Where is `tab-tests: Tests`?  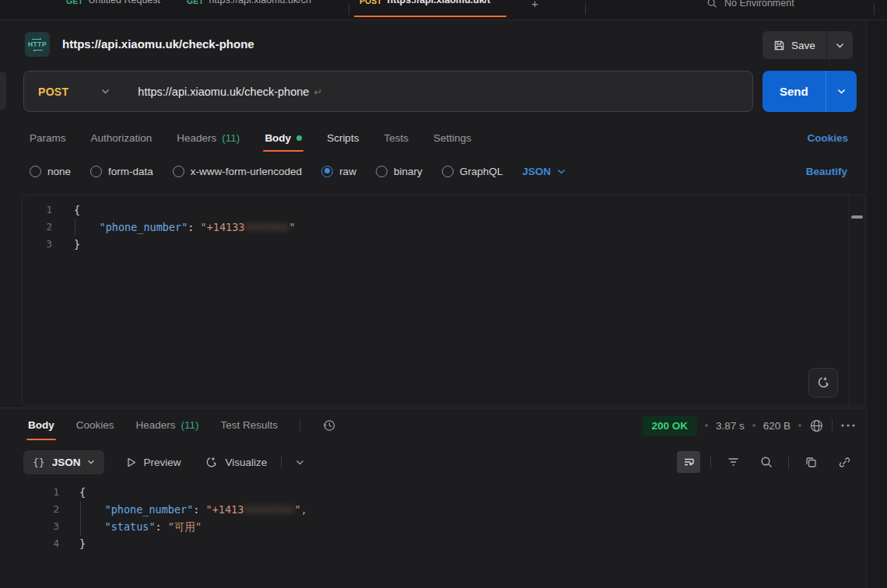 tab-tests: Tests is located at coordinates (396, 138).